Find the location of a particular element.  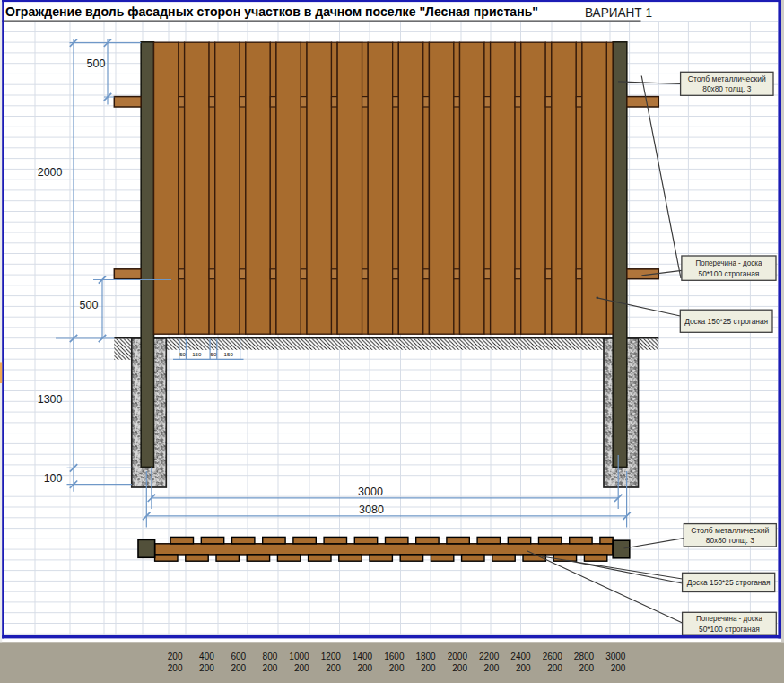

svg-text: 800 is located at coordinates (271, 657).